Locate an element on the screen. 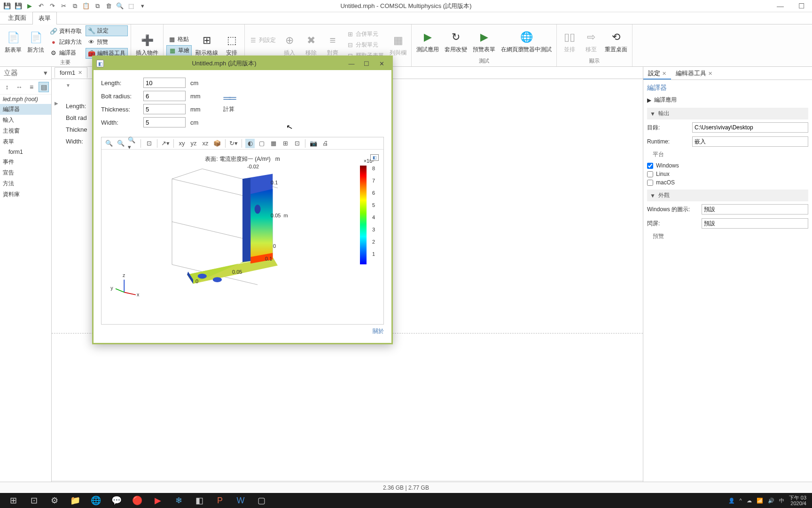 The image size is (812, 508). cloud-icon: ☁ is located at coordinates (749, 500).